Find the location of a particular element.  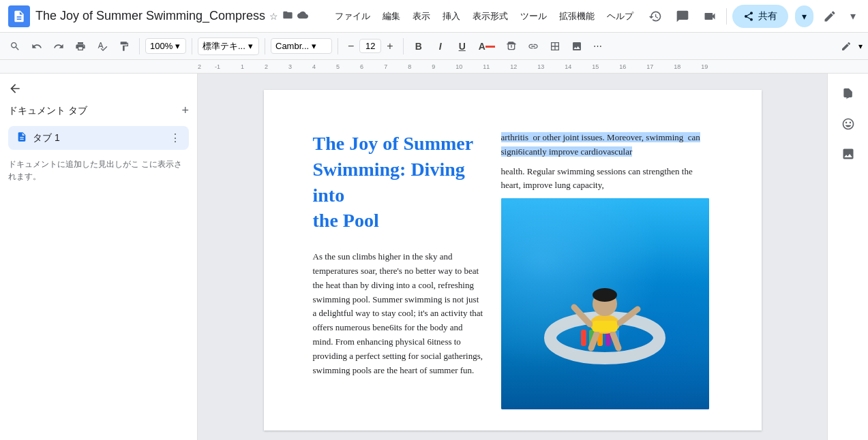

share-dropdown-button: ▾ is located at coordinates (805, 16).